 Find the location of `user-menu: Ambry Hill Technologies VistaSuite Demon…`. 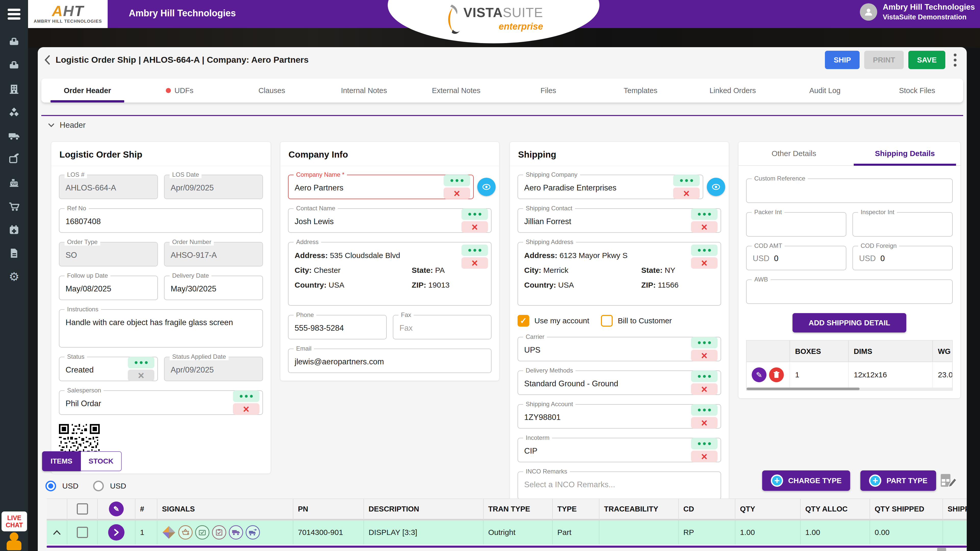

user-menu: Ambry Hill Technologies VistaSuite Demon… is located at coordinates (918, 12).